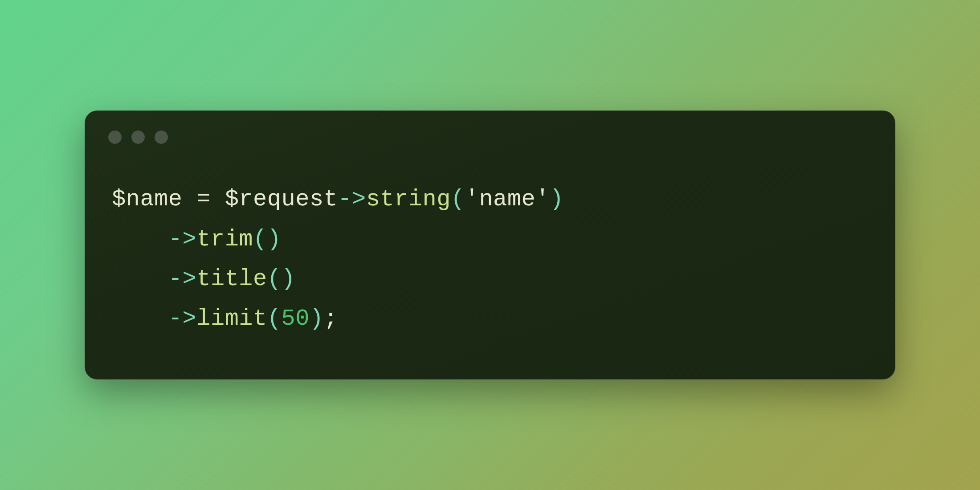 This screenshot has height=490, width=980. What do you see at coordinates (490, 240) in the screenshot?
I see `code-line-2: ->trim()` at bounding box center [490, 240].